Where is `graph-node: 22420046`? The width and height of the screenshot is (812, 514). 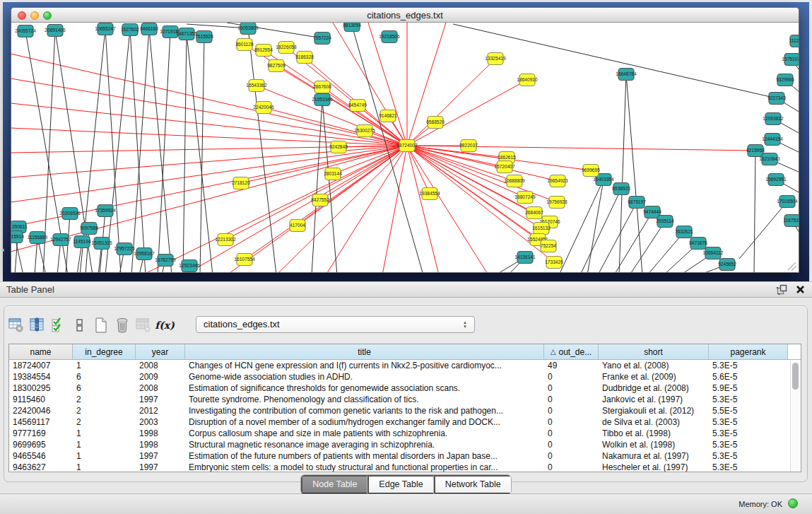
graph-node: 22420046 is located at coordinates (264, 107).